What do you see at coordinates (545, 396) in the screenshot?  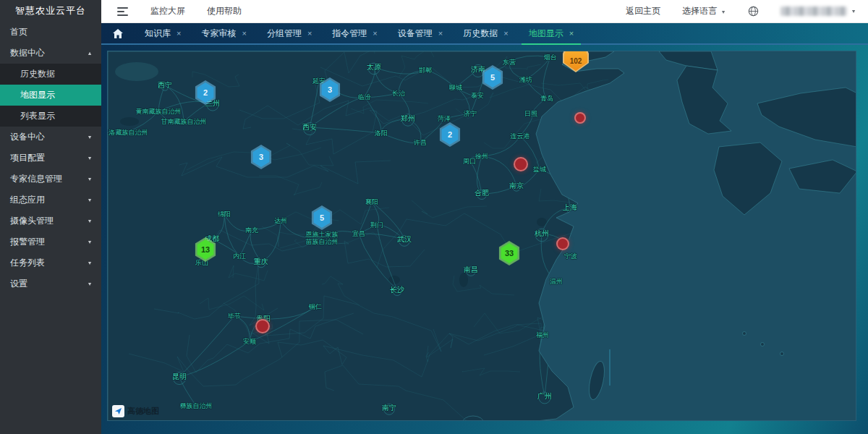 I see `map-city-label: 广州` at bounding box center [545, 396].